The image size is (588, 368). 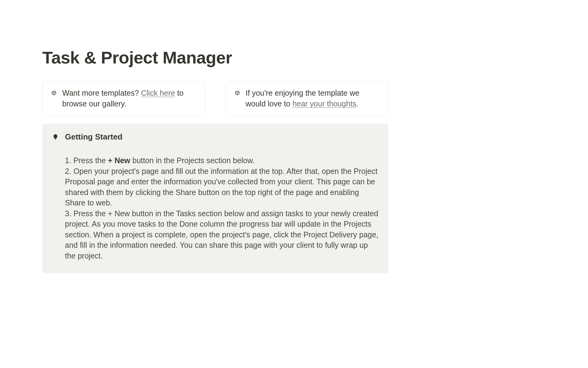 I want to click on page-title: Task & Project Manager, so click(x=215, y=58).